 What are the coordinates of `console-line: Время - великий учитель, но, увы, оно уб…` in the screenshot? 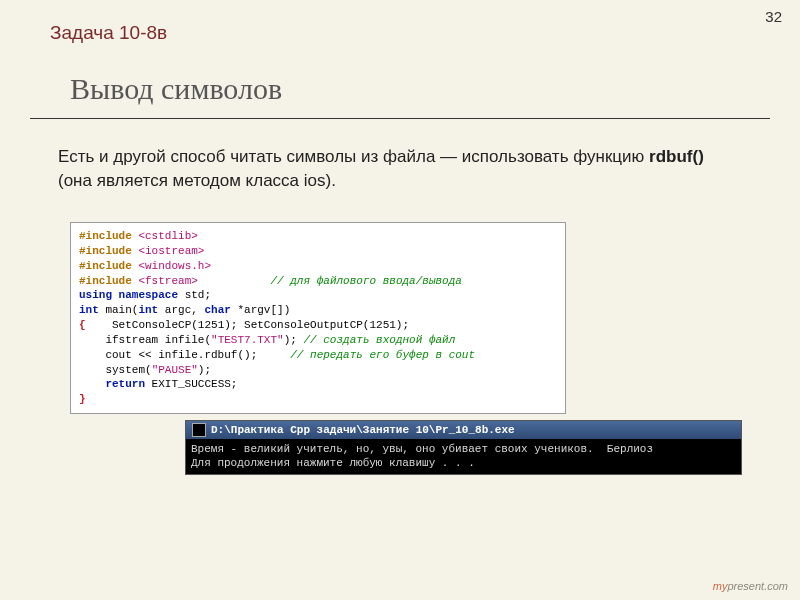 It's located at (422, 449).